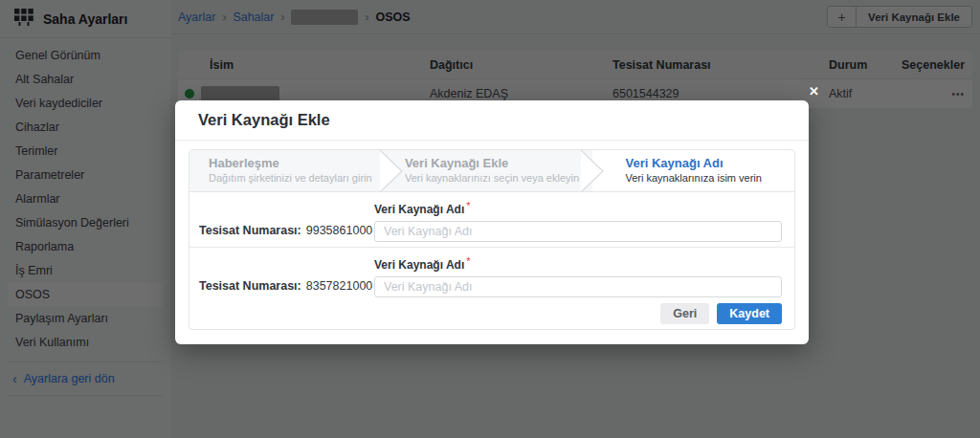 This screenshot has width=980, height=438. I want to click on field-veri-kaynagi-adi-2: Veri Kaynağı Adı*, so click(578, 276).